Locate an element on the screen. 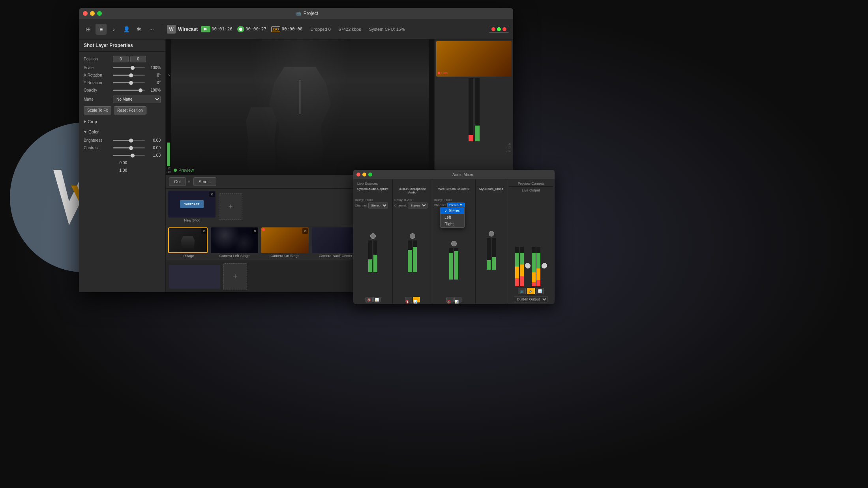 Image resolution: width=868 pixels, height=488 pixels. scale-to-fit-button: Scale To Fit is located at coordinates (97, 111).